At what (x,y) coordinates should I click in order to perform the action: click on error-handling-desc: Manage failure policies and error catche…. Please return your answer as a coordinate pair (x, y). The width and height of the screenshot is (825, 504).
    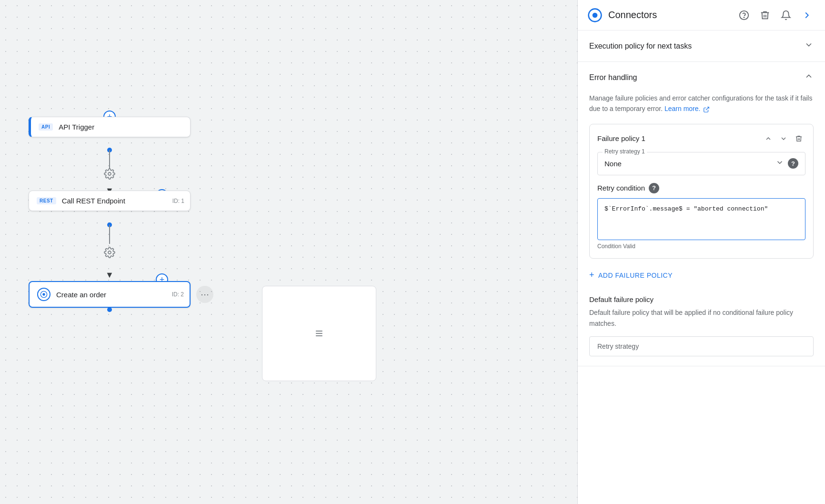
    Looking at the image, I should click on (701, 104).